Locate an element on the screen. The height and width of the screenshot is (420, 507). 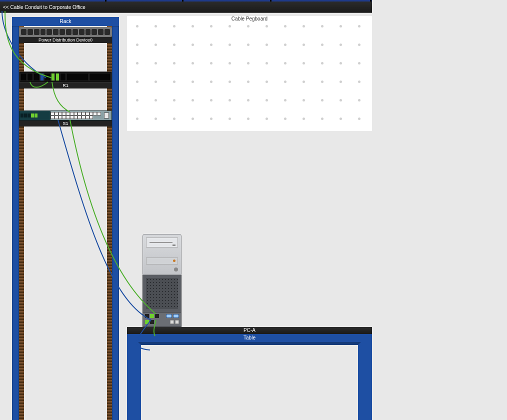
switch-uplink is located at coordinates (106, 116).